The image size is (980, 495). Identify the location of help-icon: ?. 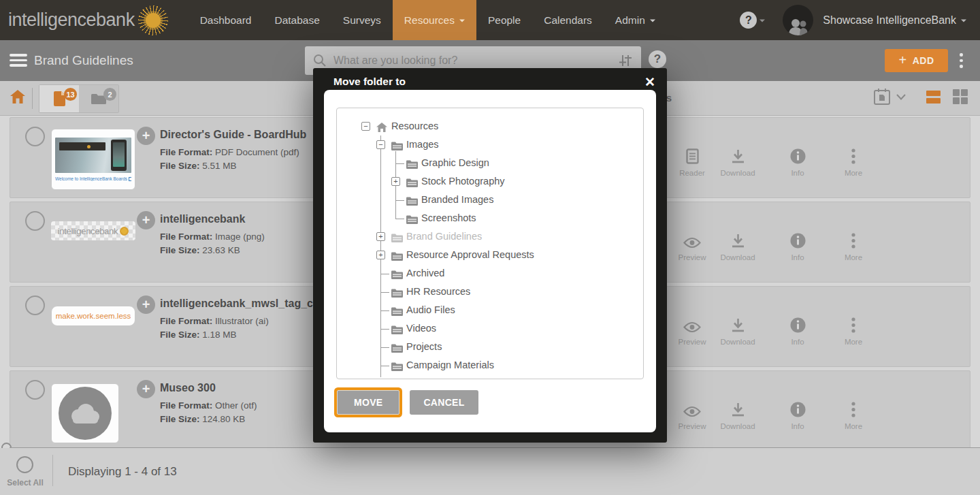
(749, 20).